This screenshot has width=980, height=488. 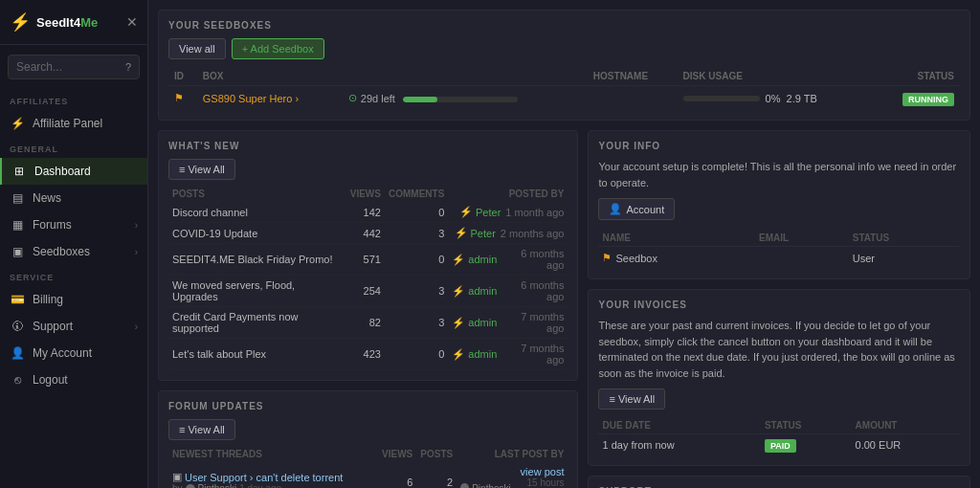 What do you see at coordinates (264, 477) in the screenshot?
I see `thread-title-text: User Support › can't delete torrent` at bounding box center [264, 477].